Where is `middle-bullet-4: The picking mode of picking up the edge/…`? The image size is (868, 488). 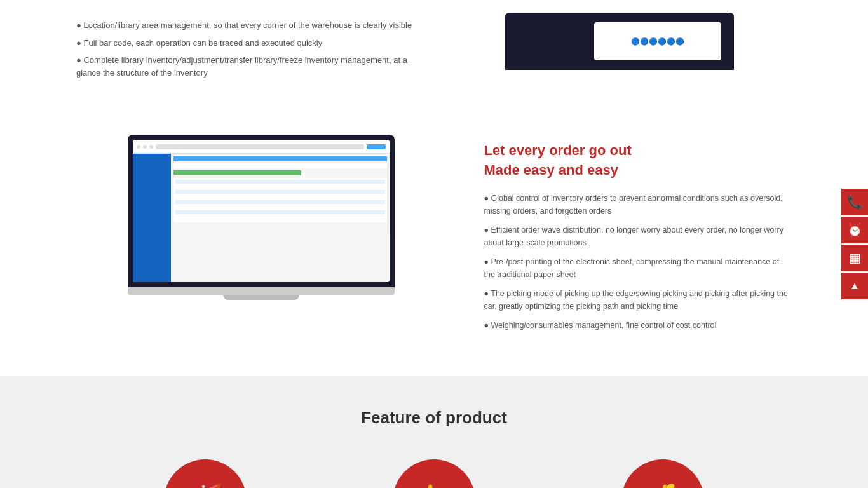 middle-bullet-4: The picking mode of picking up the edge/… is located at coordinates (638, 300).